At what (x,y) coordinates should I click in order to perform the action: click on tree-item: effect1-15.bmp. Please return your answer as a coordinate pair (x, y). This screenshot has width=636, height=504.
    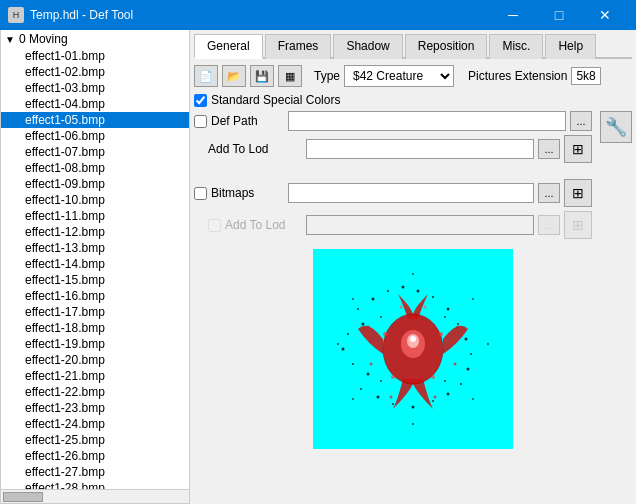
    Looking at the image, I should click on (95, 280).